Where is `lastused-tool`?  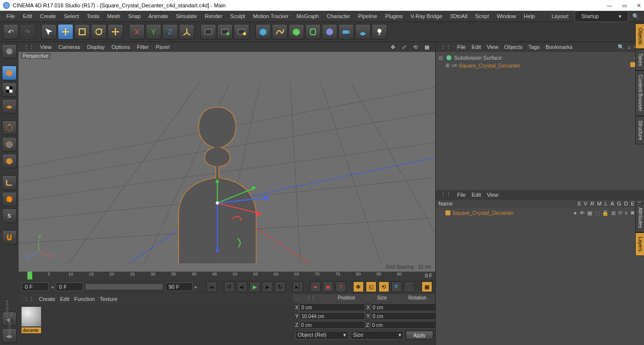
lastused-tool is located at coordinates (115, 32).